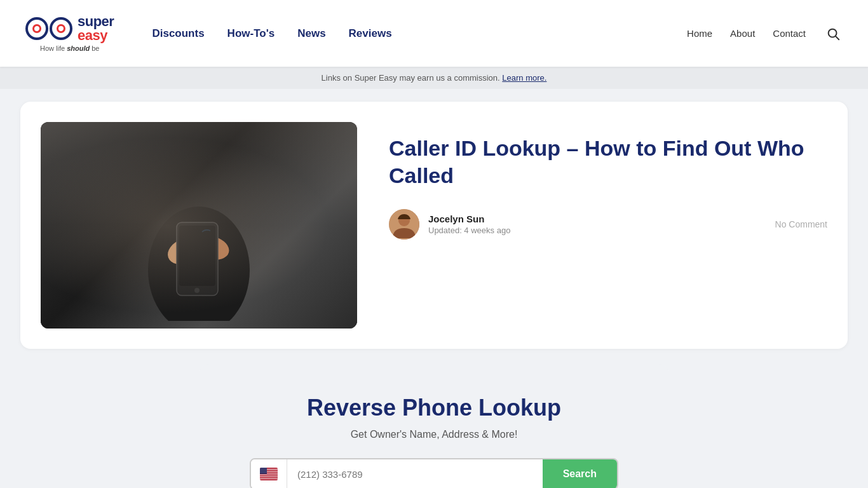  Describe the element at coordinates (469, 230) in the screenshot. I see `author-updated: Updated: 4 weeks ago` at that location.